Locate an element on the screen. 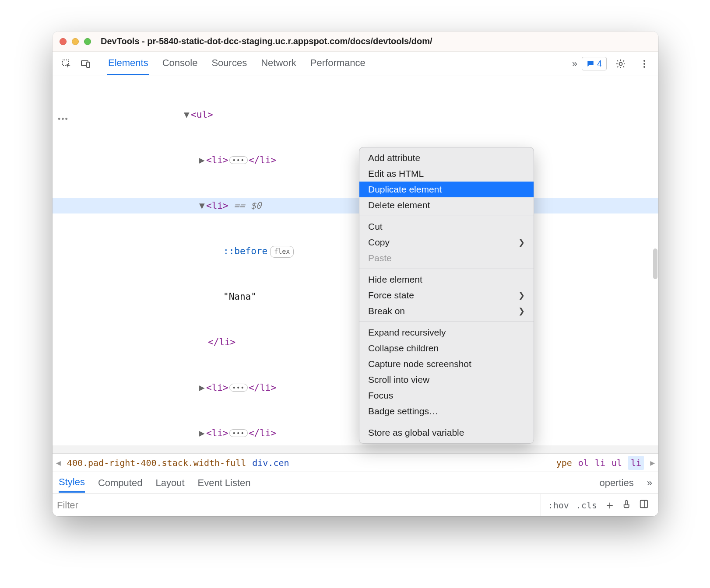 This screenshot has height=588, width=710. context-menu-item-delete-element: Delete element is located at coordinates (446, 205).